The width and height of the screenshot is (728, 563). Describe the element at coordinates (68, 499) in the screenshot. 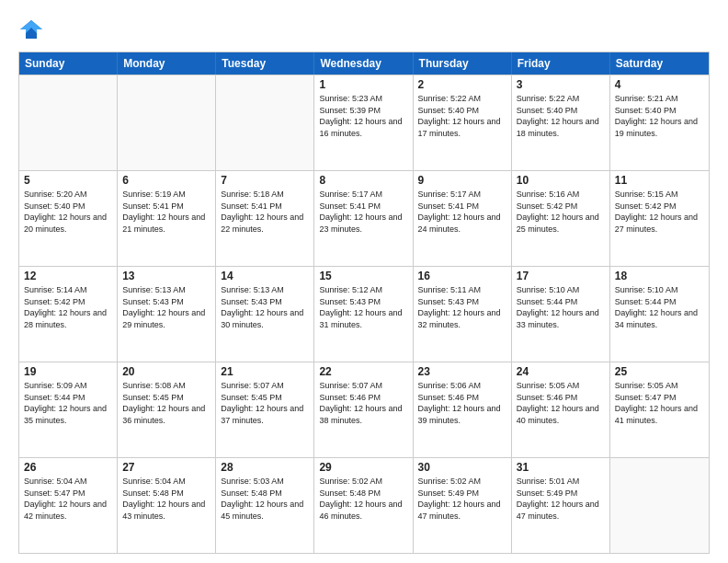

I see `day-info: Sunrise: 5:04 AM Sunset: 5:47 PM Dayligh…` at that location.